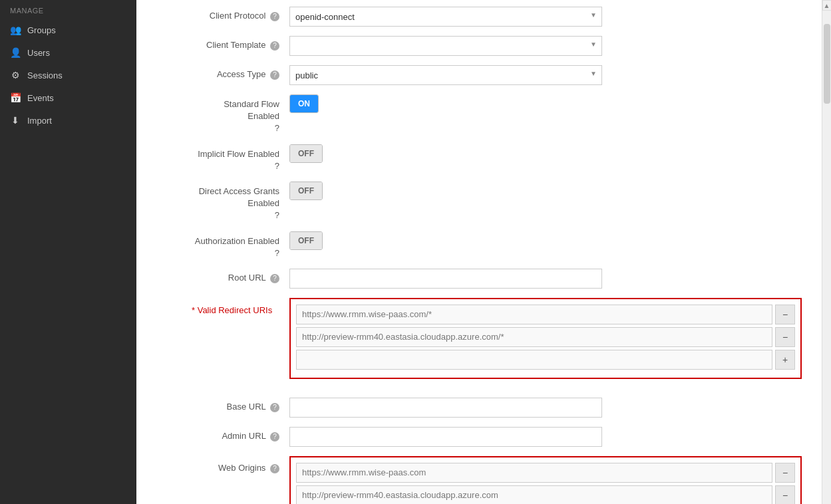  Describe the element at coordinates (304, 104) in the screenshot. I see `standard-flow-toggle: ON` at that location.